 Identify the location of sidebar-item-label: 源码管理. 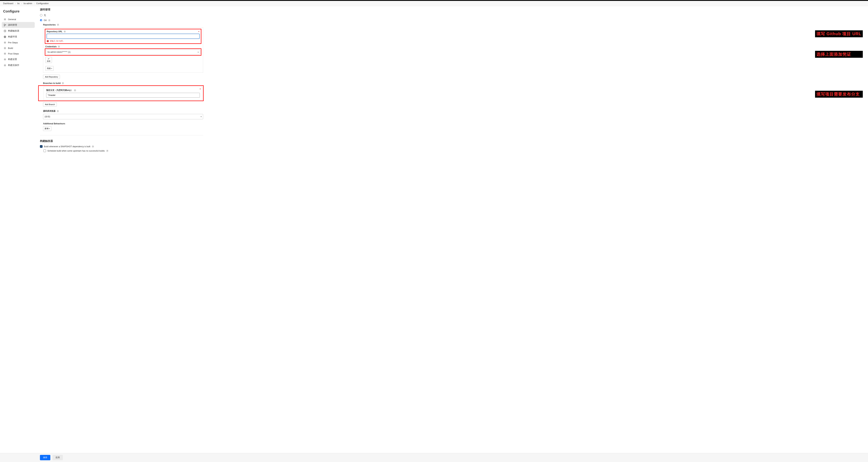
(12, 25).